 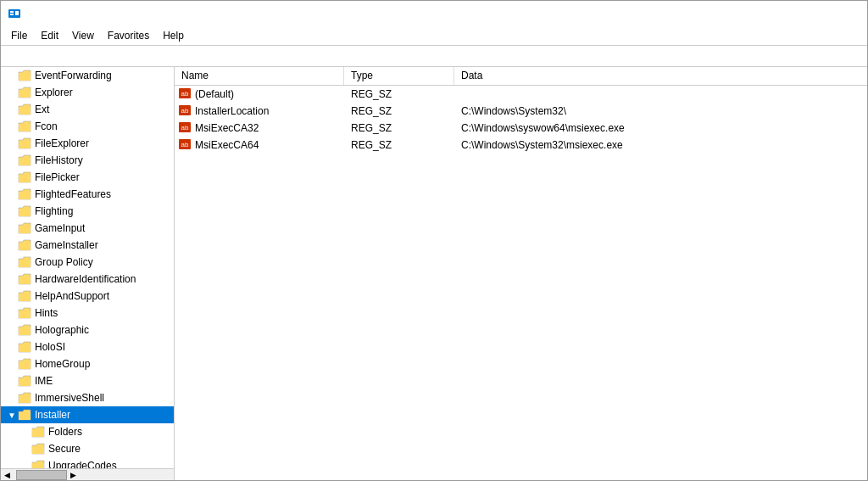 What do you see at coordinates (87, 245) in the screenshot?
I see `tree-item: GameInstaller` at bounding box center [87, 245].